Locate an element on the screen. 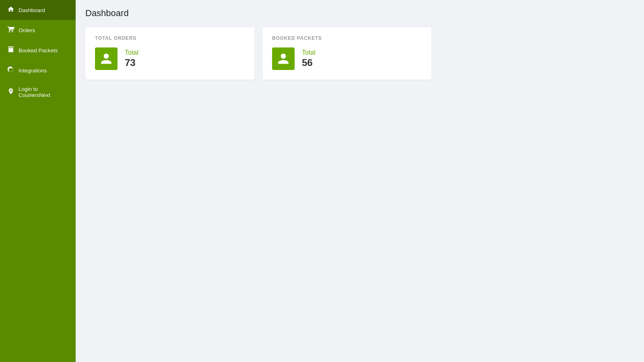 This screenshot has width=644, height=362. sidebar-item-integrations: Integrations is located at coordinates (38, 70).